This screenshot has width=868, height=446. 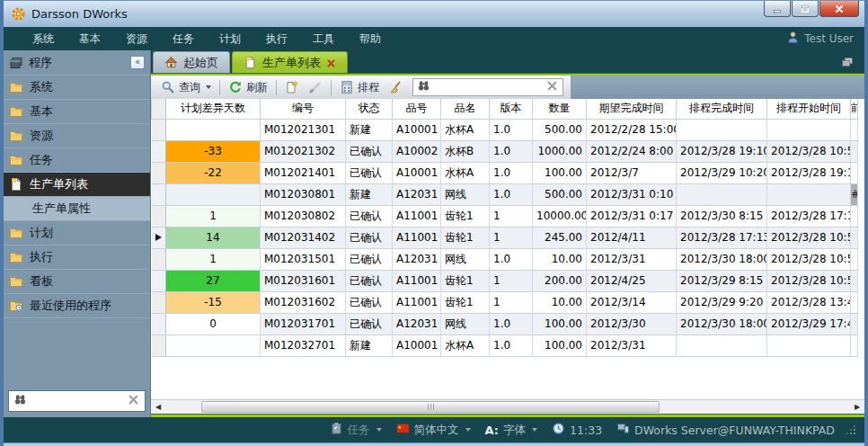 I want to click on cell: 2012/4/25, so click(x=632, y=281).